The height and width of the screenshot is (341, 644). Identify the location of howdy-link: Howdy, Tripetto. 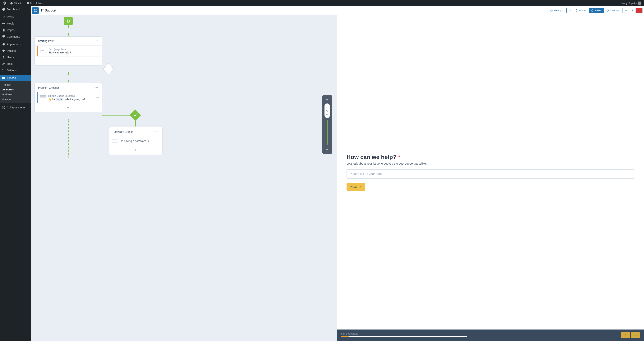
(630, 3).